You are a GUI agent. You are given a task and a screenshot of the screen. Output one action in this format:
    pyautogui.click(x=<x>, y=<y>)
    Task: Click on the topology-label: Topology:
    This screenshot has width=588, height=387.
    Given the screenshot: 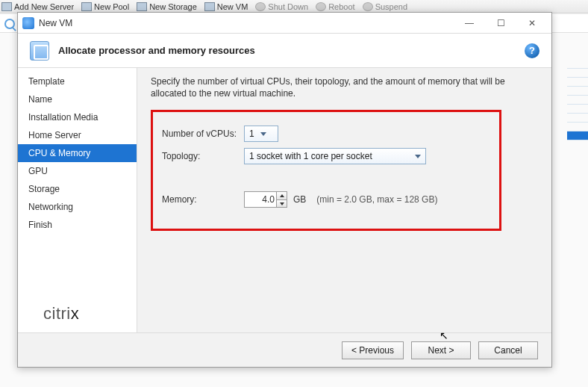 What is the action you would take?
    pyautogui.click(x=203, y=156)
    